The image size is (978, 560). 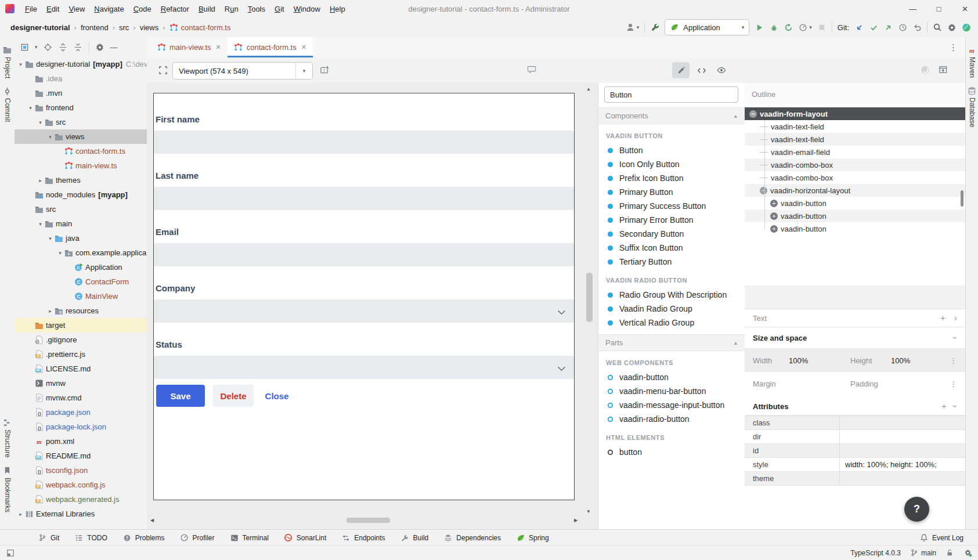 What do you see at coordinates (903, 27) in the screenshot?
I see `history-button` at bounding box center [903, 27].